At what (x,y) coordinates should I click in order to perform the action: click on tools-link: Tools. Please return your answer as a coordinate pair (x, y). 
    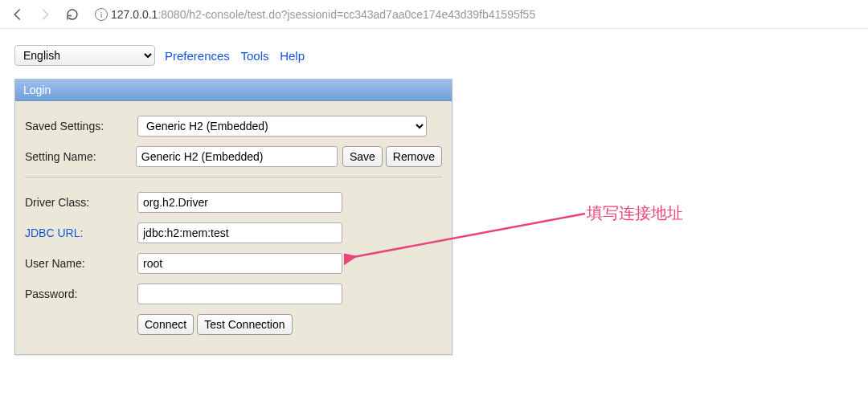
    Looking at the image, I should click on (256, 56).